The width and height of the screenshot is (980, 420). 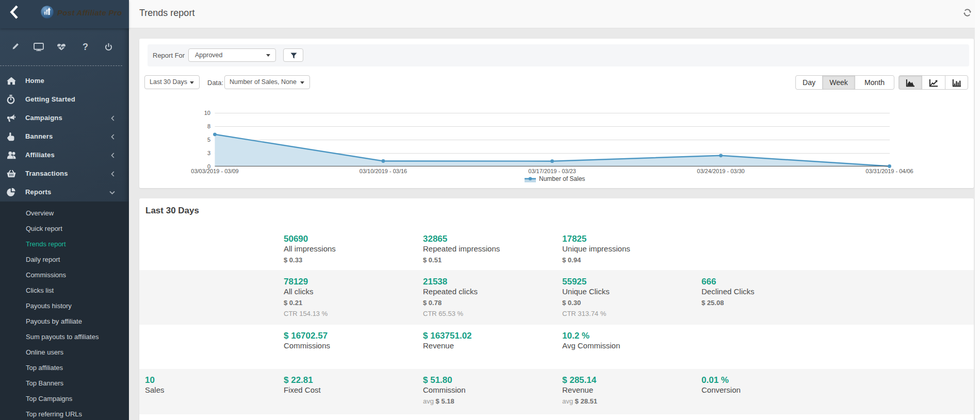 I want to click on svg-text: 10, so click(x=207, y=113).